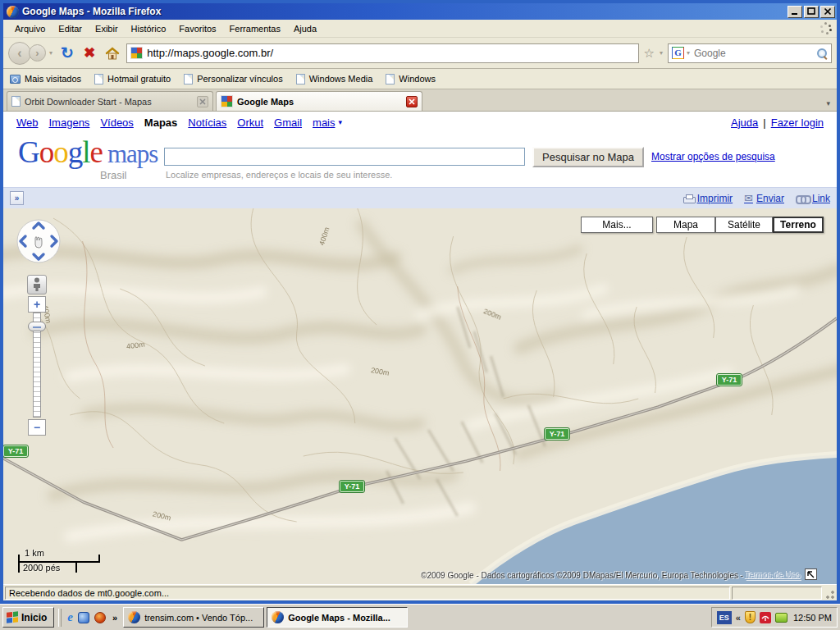  Describe the element at coordinates (773, 576) in the screenshot. I see `terms-of-use-link: Termos de Uso` at that location.